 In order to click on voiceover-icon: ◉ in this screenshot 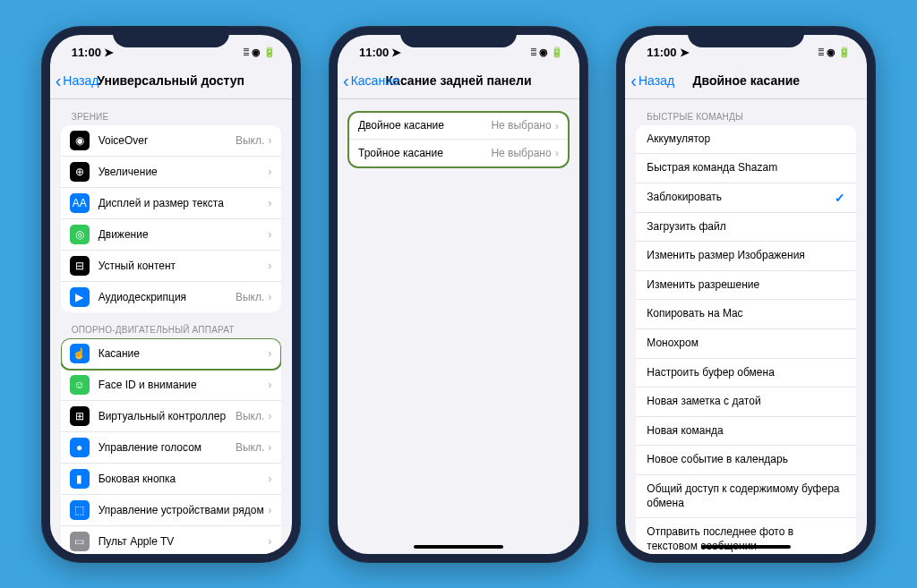, I will do `click(80, 141)`.